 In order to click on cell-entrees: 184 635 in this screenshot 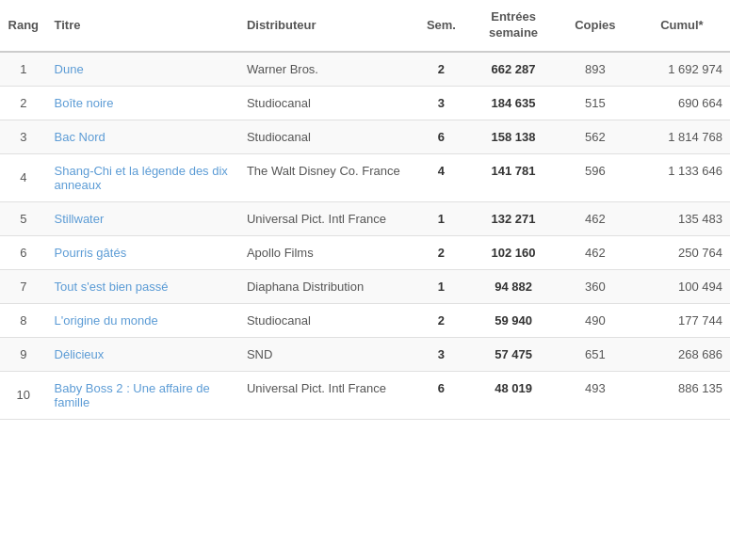, I will do `click(513, 103)`.